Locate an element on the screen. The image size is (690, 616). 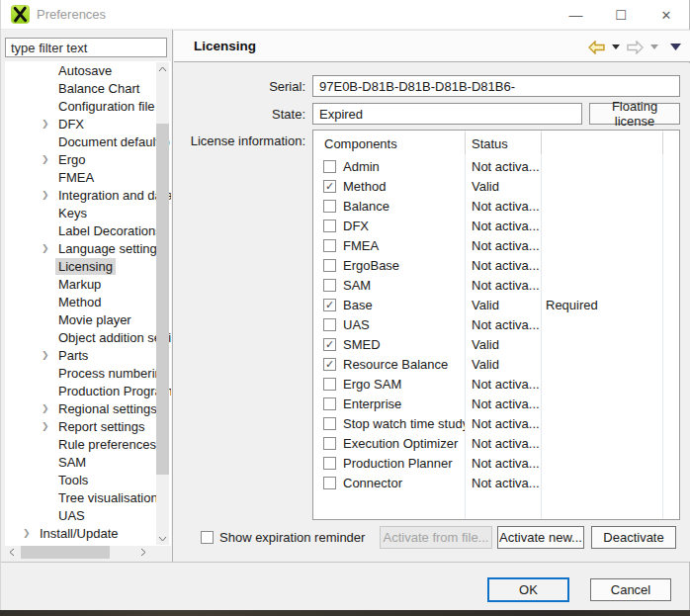
table-row: ErgoBaseNot activa... is located at coordinates (496, 265).